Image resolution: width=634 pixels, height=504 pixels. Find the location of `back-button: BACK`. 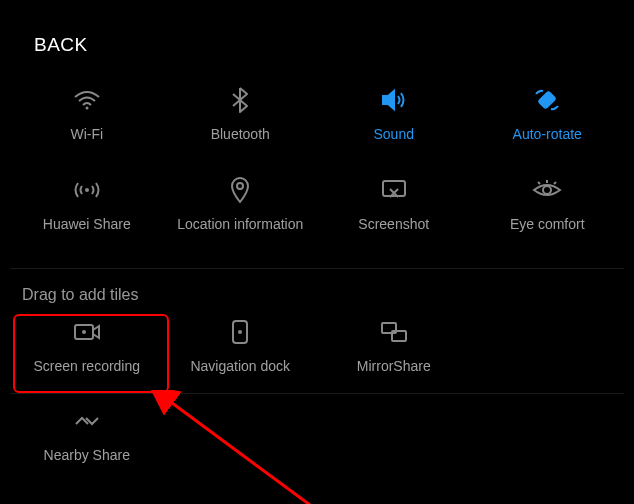

back-button: BACK is located at coordinates (61, 45).